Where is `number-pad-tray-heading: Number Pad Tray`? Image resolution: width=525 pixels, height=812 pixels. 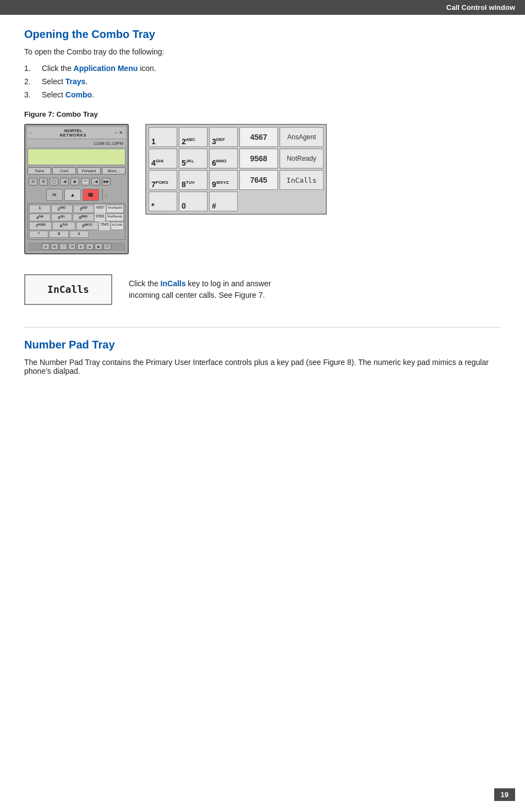
number-pad-tray-heading: Number Pad Tray is located at coordinates (262, 345).